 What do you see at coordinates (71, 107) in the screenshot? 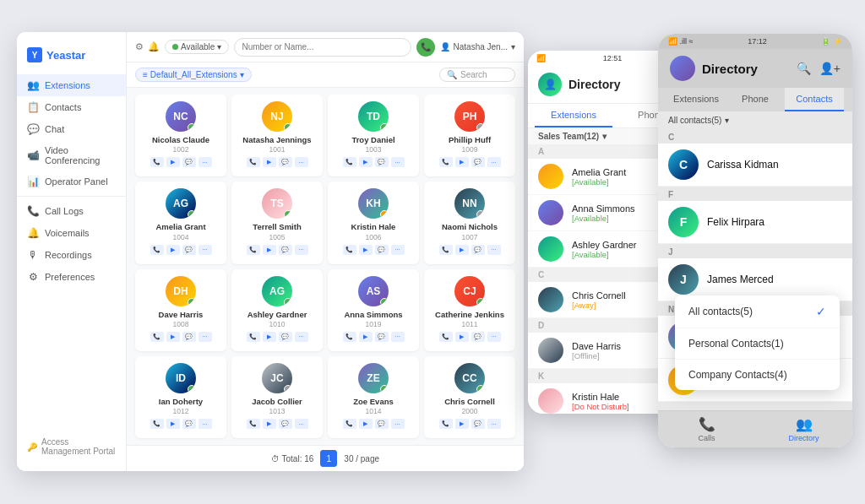
I see `sidebar-item-contacts: 📋 Contacts` at bounding box center [71, 107].